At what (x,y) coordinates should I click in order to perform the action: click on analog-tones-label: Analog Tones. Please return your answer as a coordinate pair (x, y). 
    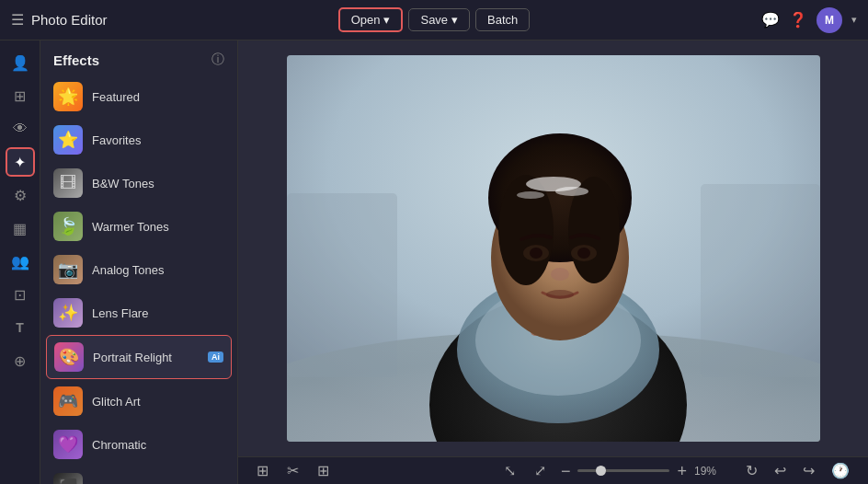
    Looking at the image, I should click on (129, 271).